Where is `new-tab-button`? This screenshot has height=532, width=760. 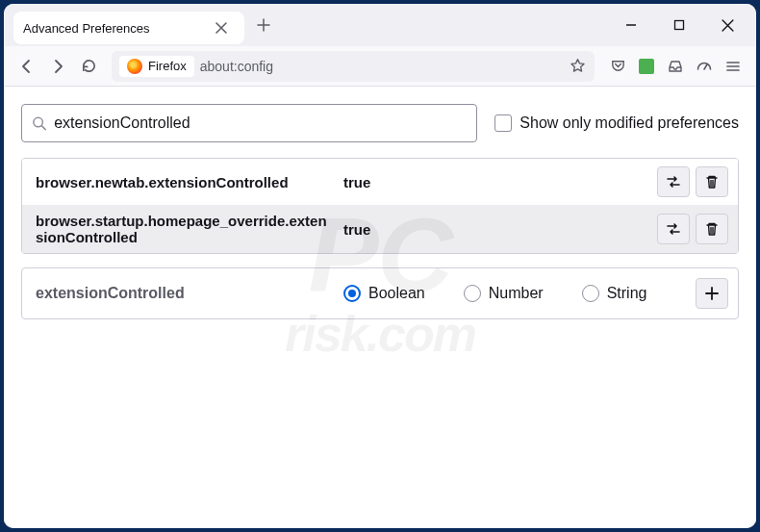 new-tab-button is located at coordinates (264, 25).